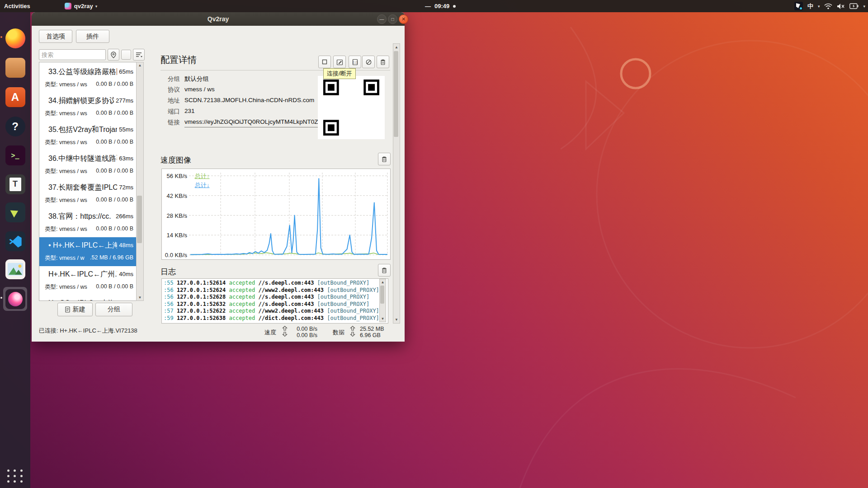  I want to click on plugins-button: 插件, so click(93, 36).